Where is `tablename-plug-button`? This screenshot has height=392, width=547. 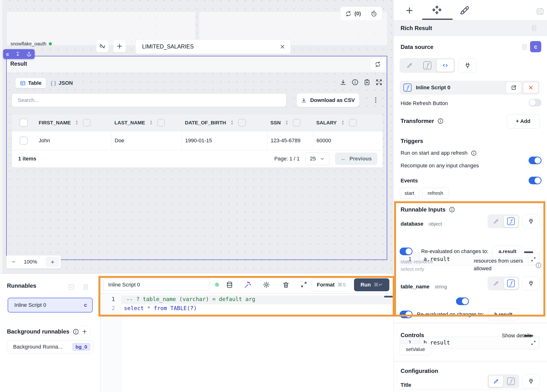 tablename-plug-button is located at coordinates (531, 284).